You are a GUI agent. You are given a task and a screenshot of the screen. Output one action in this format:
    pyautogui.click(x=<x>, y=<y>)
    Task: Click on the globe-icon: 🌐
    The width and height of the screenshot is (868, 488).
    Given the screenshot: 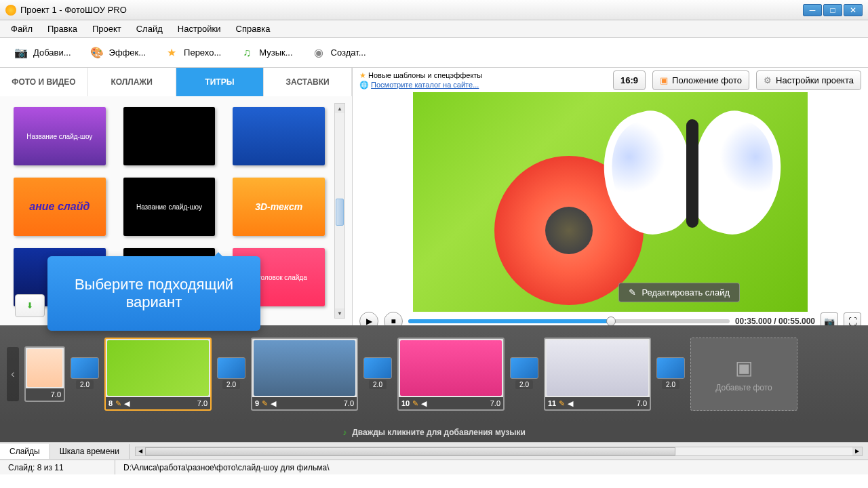 What is the action you would take?
    pyautogui.click(x=364, y=85)
    